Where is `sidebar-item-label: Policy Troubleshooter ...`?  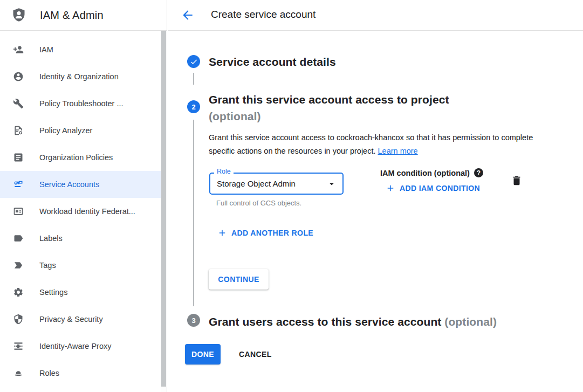 sidebar-item-label: Policy Troubleshooter ... is located at coordinates (81, 104).